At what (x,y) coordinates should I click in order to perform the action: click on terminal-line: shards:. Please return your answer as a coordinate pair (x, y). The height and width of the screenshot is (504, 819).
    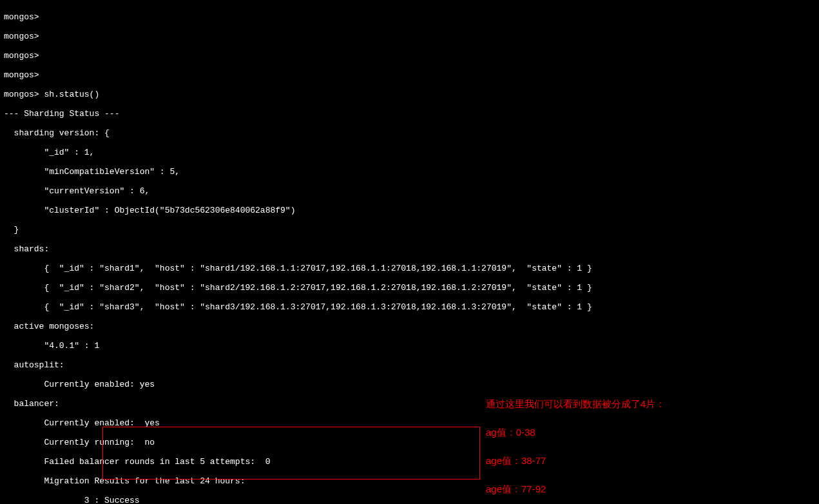
    Looking at the image, I should click on (26, 249).